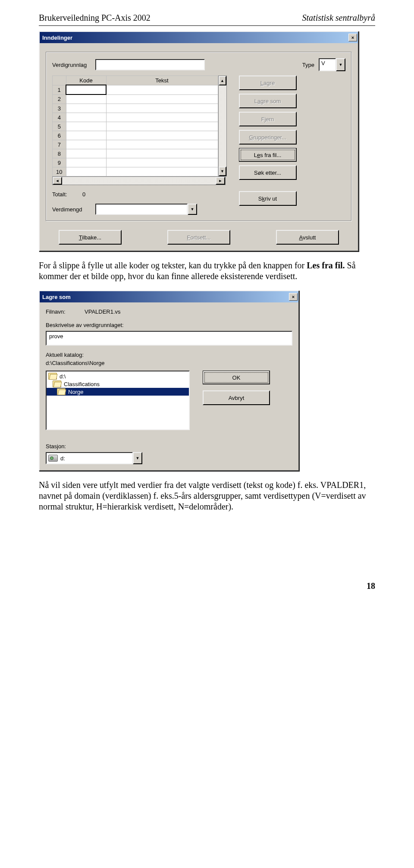 Image resolution: width=414 pixels, height=868 pixels. Describe the element at coordinates (60, 99) in the screenshot. I see `row-header: 2` at that location.